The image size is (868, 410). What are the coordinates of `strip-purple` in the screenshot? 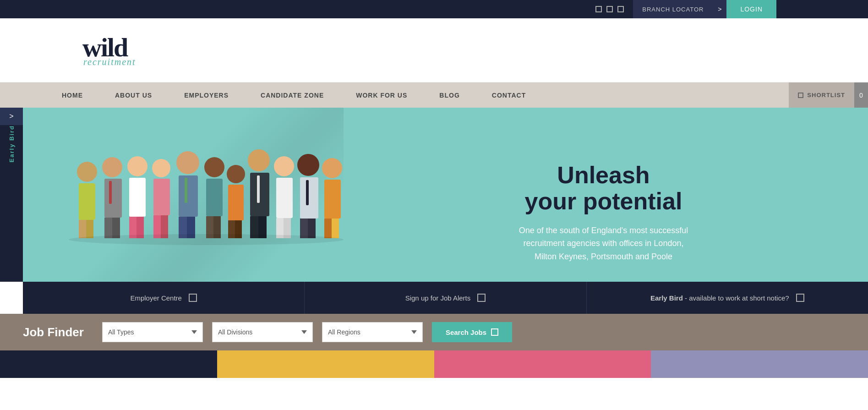 It's located at (759, 364).